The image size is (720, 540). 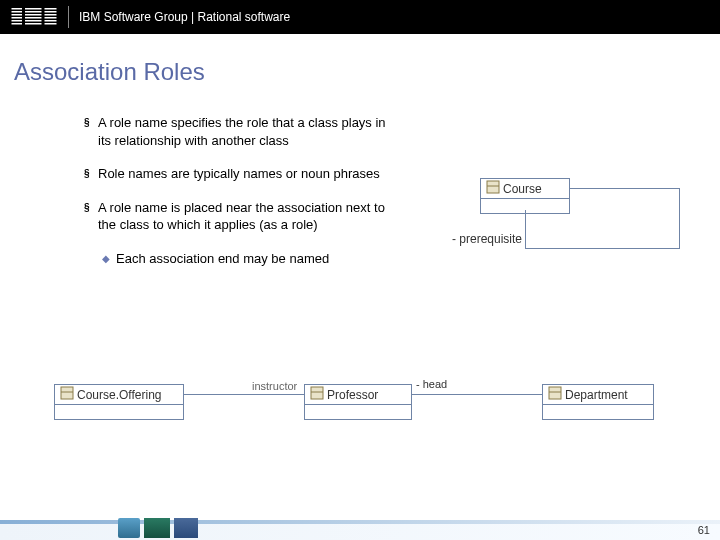 What do you see at coordinates (525, 196) in the screenshot?
I see `uml-class-course: Course` at bounding box center [525, 196].